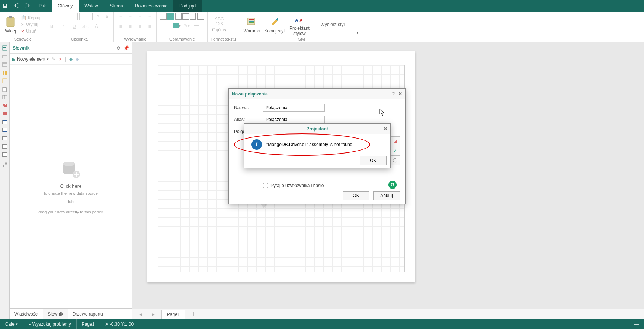  Describe the element at coordinates (118, 48) in the screenshot. I see `gear-icon: ⚙` at that location.